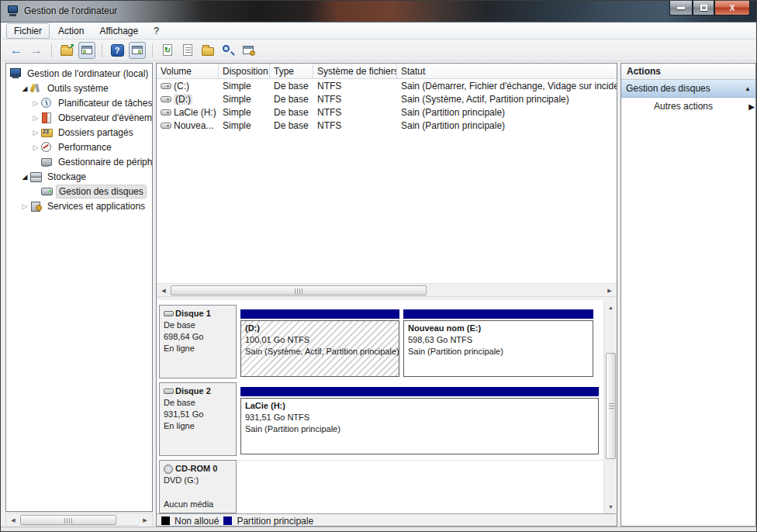 The width and height of the screenshot is (757, 532). Describe the element at coordinates (611, 307) in the screenshot. I see `scroll-up-arrow: ▲` at that location.